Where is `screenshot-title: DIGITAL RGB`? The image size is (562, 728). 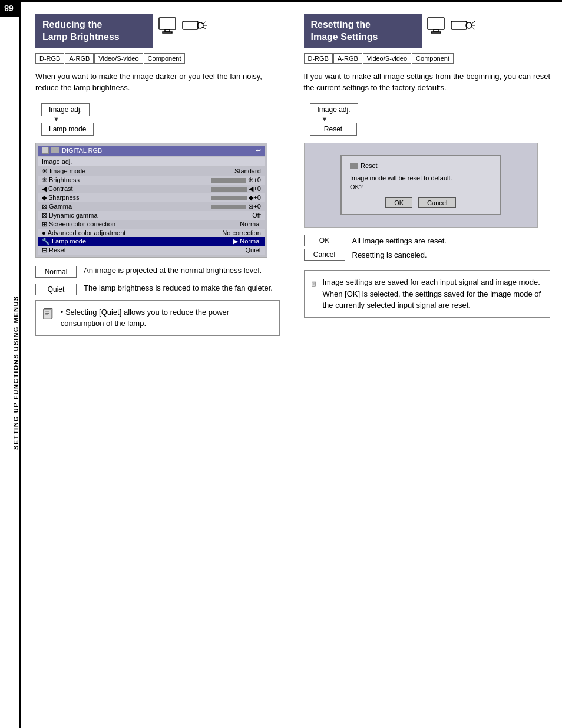
screenshot-title: DIGITAL RGB is located at coordinates (82, 150).